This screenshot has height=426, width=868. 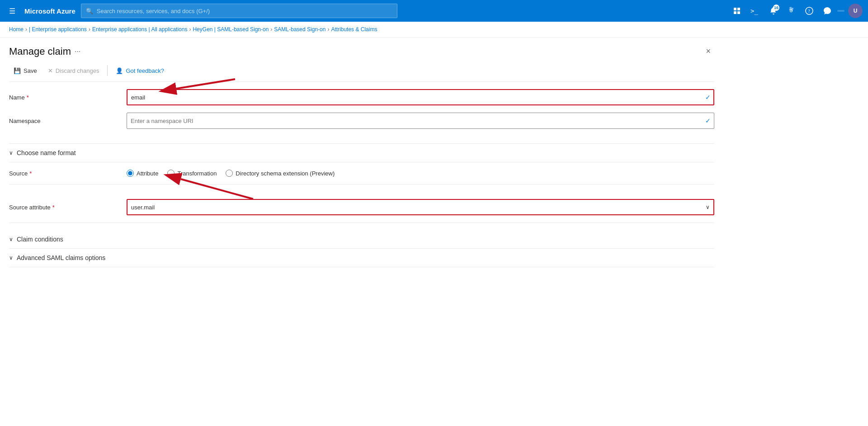 I want to click on radio-transformation-input, so click(x=171, y=173).